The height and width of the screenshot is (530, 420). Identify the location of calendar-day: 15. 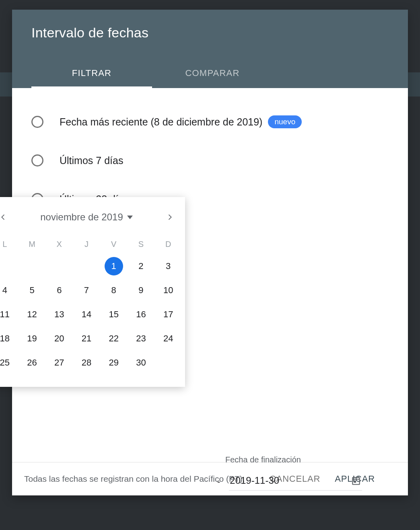
(114, 314).